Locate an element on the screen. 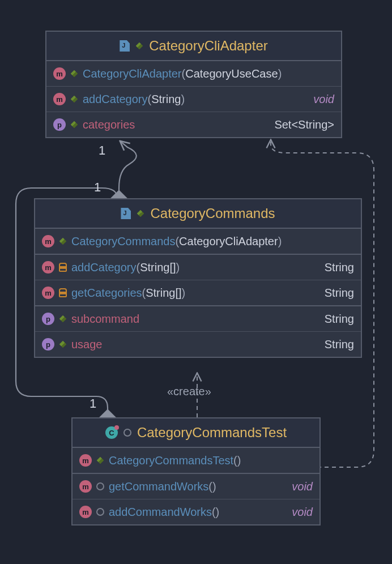 The height and width of the screenshot is (564, 392). property-subcommand: psubcommandString is located at coordinates (198, 319).